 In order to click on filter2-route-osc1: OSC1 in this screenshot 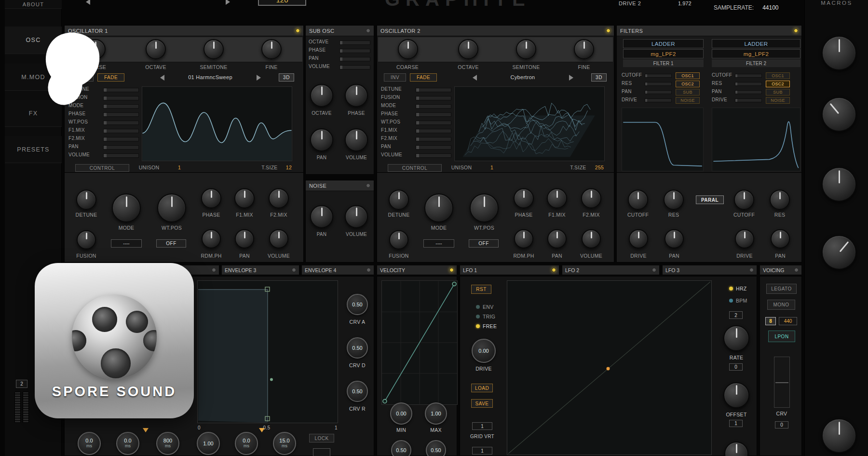, I will do `click(778, 76)`.